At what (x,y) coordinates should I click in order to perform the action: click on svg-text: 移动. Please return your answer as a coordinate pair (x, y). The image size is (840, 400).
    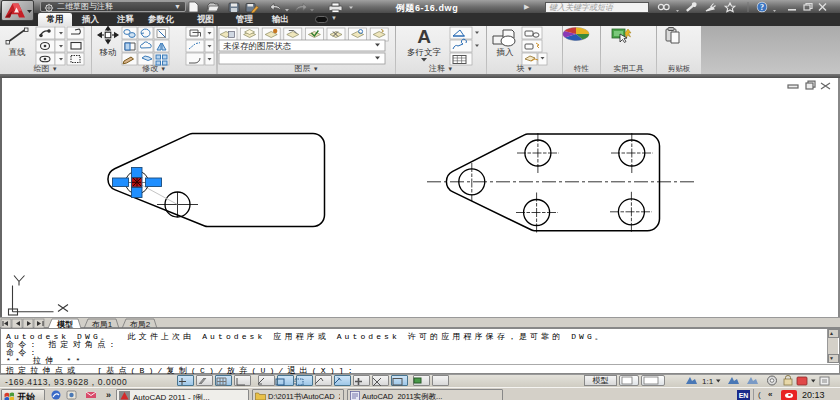
    Looking at the image, I should click on (108, 52).